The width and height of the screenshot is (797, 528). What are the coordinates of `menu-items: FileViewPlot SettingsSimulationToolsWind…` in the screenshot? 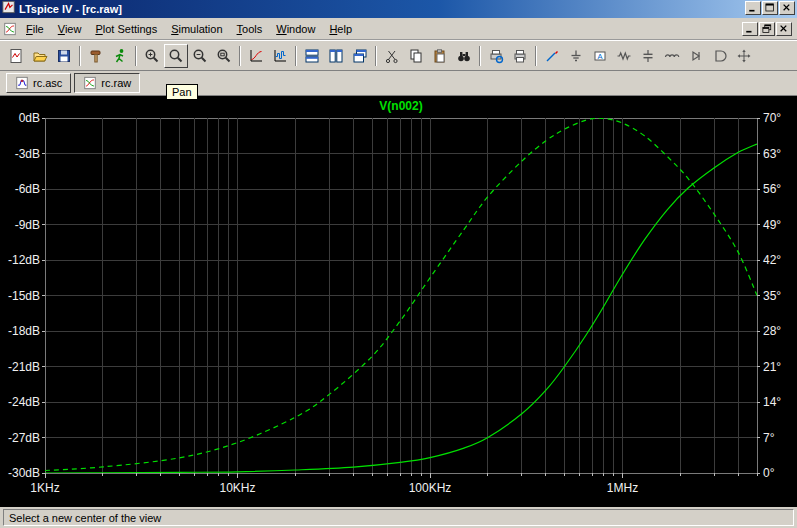 It's located at (189, 28).